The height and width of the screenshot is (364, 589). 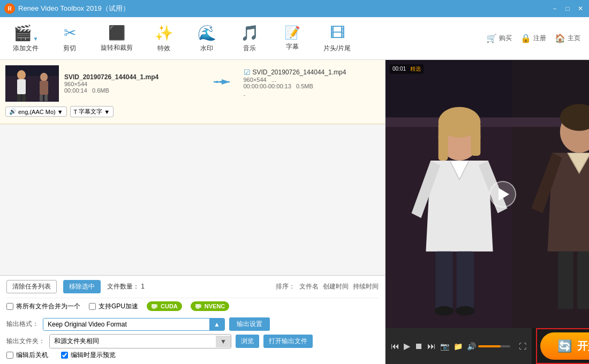 What do you see at coordinates (432, 346) in the screenshot?
I see `next-button: ⏭` at bounding box center [432, 346].